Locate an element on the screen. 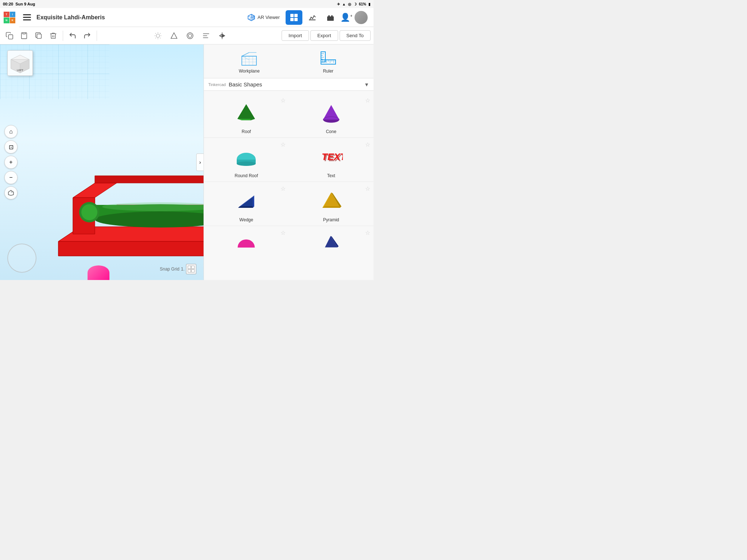 Image resolution: width=747 pixels, height=560 pixels. pyramid-star: ☆ is located at coordinates (368, 189).